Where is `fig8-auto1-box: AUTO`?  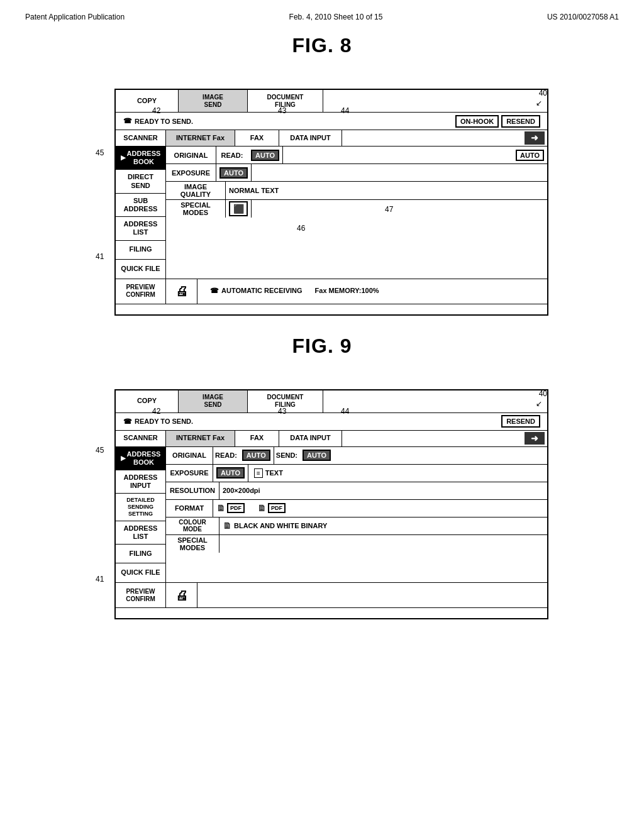
fig8-auto1-box: AUTO is located at coordinates (265, 155).